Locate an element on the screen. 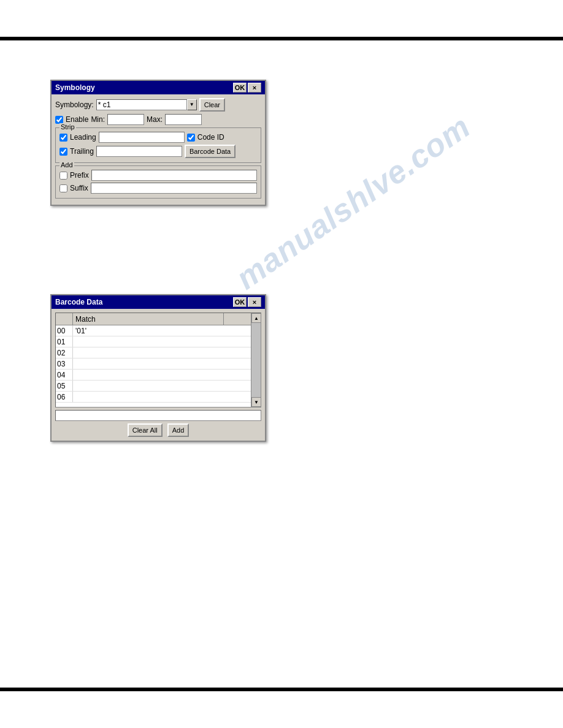 The width and height of the screenshot is (563, 728). add-title: Add is located at coordinates (67, 165).